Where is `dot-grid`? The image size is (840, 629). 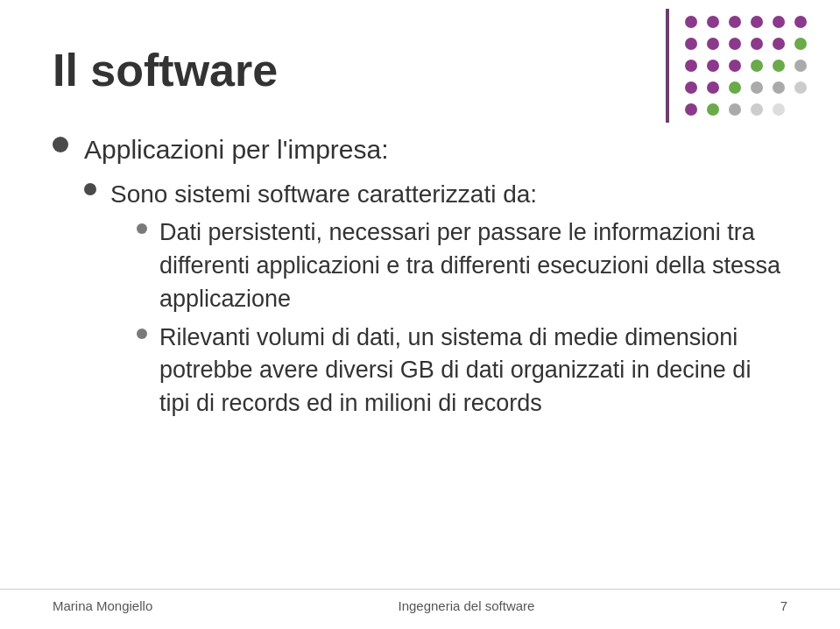
dot-grid is located at coordinates (744, 66).